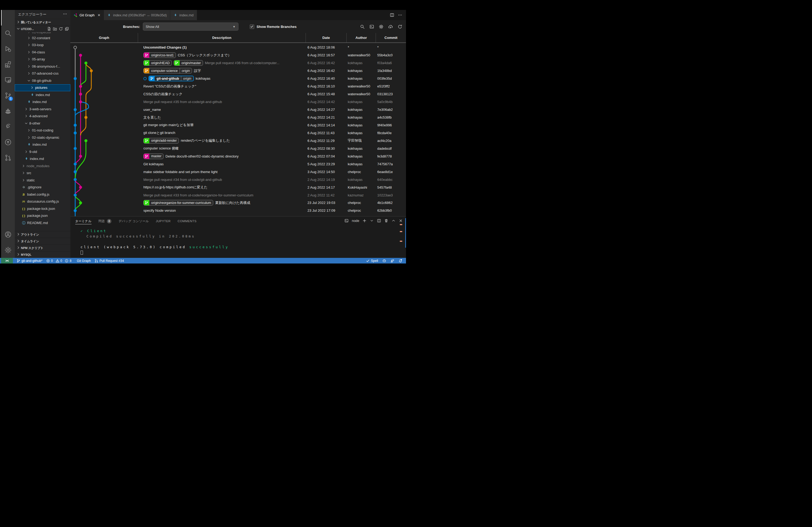  Describe the element at coordinates (238, 63) in the screenshot. I see `commit-row-f03a4da6: origin/HEADorigin/masterMerge pull reque…` at that location.